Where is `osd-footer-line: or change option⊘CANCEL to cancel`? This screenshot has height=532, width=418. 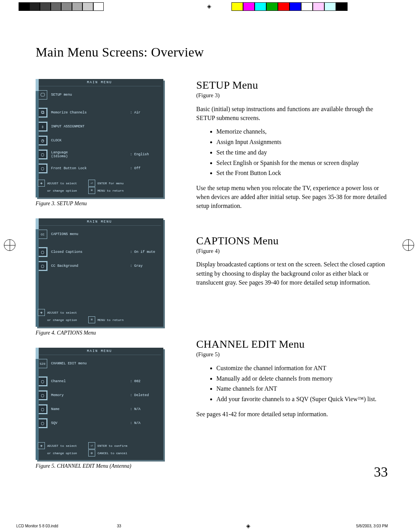 osd-footer-line: or change option⊘CANCEL to cancel is located at coordinates (99, 453).